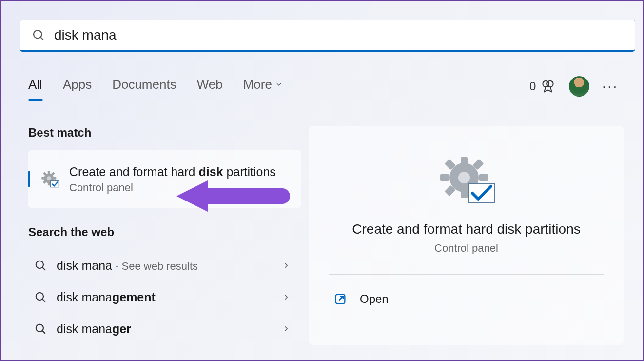 The image size is (644, 361). What do you see at coordinates (165, 265) in the screenshot?
I see `web-result: disk mana - See web results` at bounding box center [165, 265].